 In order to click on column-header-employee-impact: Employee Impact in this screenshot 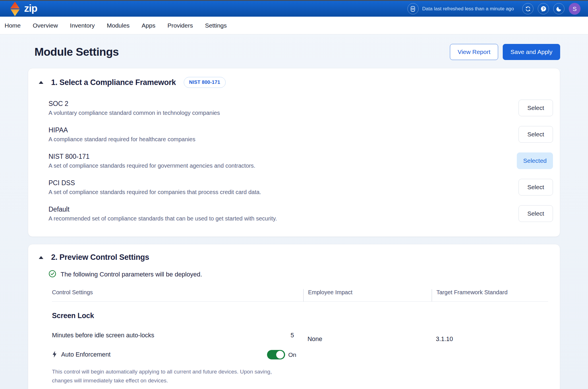, I will do `click(368, 295)`.